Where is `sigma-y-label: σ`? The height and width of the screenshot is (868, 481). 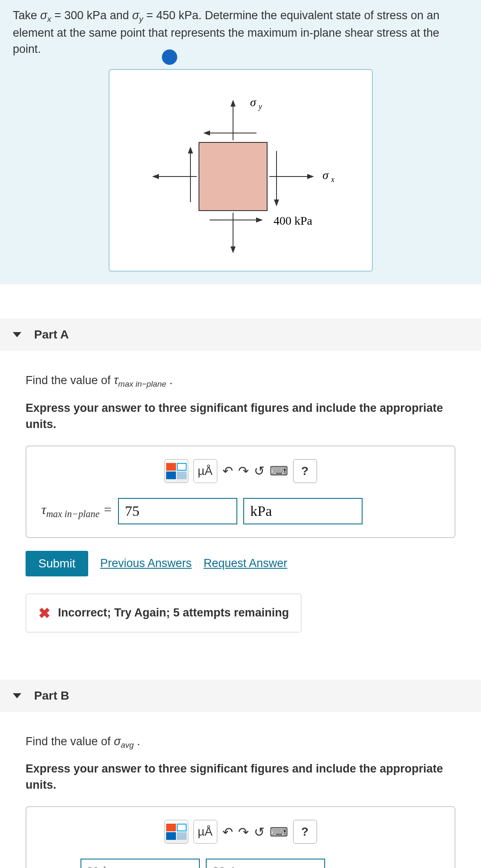
sigma-y-label: σ is located at coordinates (253, 102).